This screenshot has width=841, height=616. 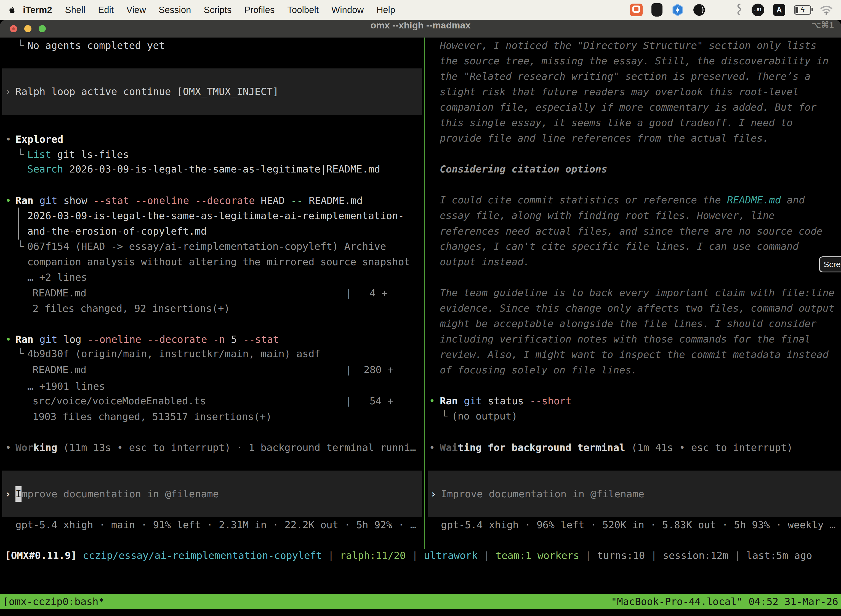 What do you see at coordinates (449, 447) in the screenshot?
I see `text-run: Wai` at bounding box center [449, 447].